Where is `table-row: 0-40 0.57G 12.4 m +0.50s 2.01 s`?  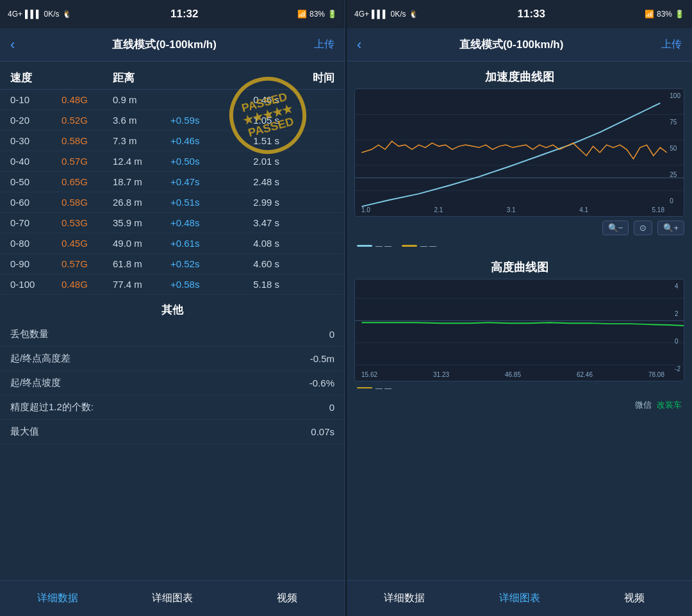 table-row: 0-40 0.57G 12.4 m +0.50s 2.01 s is located at coordinates (172, 162).